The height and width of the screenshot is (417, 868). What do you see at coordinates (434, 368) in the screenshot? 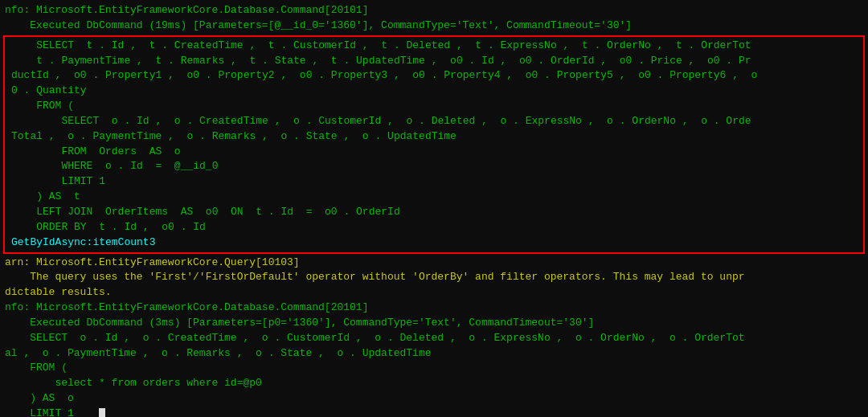
I see `sql2-from-line: FROM (` at bounding box center [434, 368].